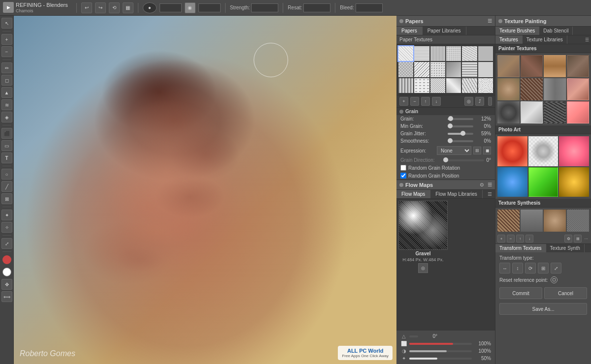  I want to click on fm-scale-slider, so click(440, 344).